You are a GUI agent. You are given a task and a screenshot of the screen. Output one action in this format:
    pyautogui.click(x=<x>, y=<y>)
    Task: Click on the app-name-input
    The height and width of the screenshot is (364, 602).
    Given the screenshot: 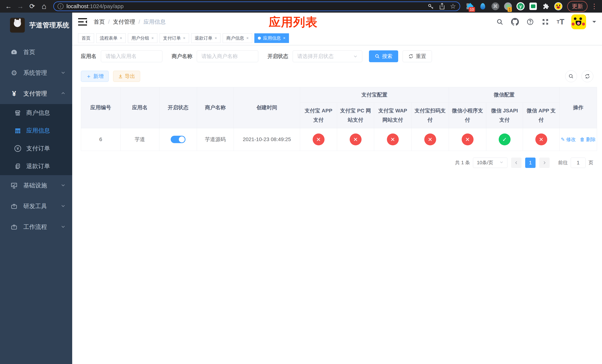 What is the action you would take?
    pyautogui.click(x=131, y=56)
    